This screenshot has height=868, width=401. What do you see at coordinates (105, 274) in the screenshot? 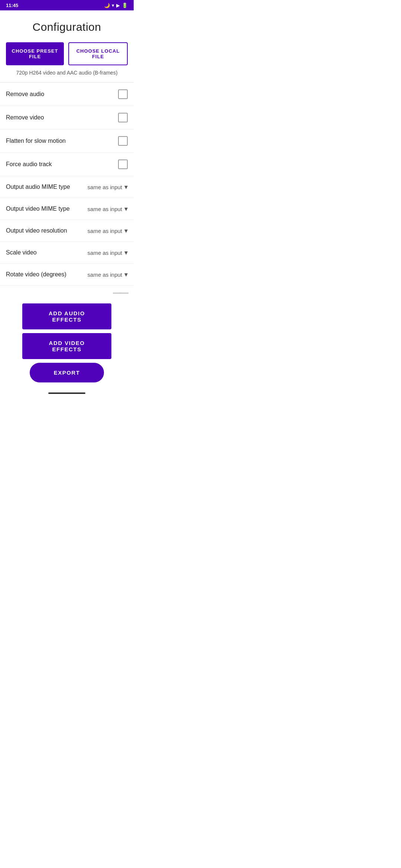
I see `option-rotate-video-value: same as input` at bounding box center [105, 274].